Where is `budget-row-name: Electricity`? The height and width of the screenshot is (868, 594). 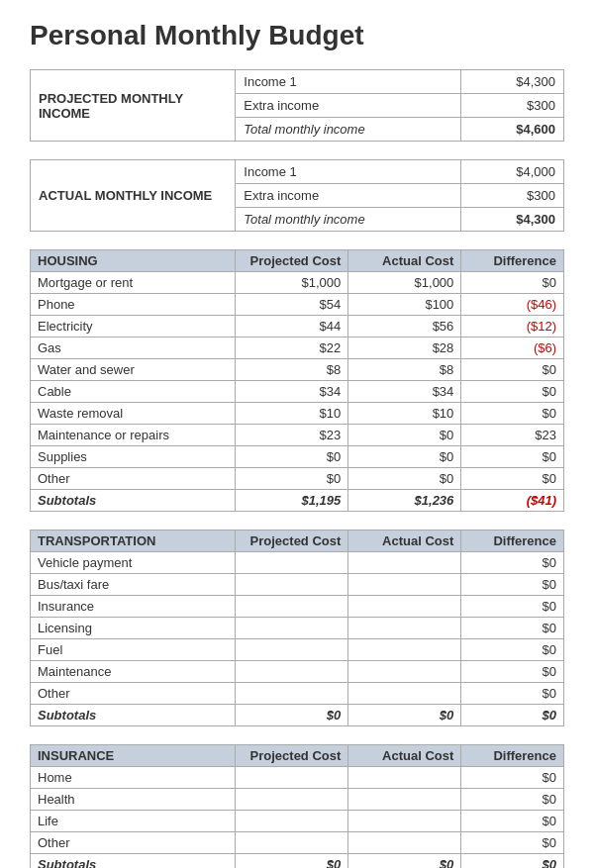 budget-row-name: Electricity is located at coordinates (133, 327).